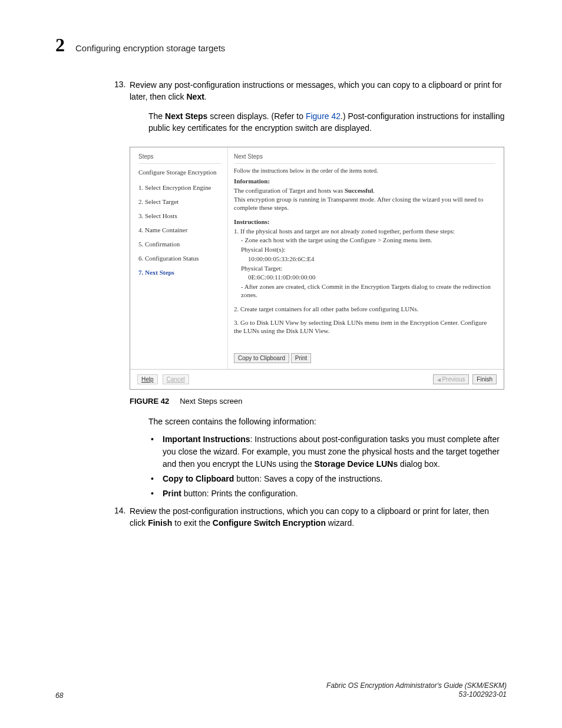 The height and width of the screenshot is (728, 562). Describe the element at coordinates (318, 91) in the screenshot. I see `step-13-text: Review any post-configuration instructio…` at that location.